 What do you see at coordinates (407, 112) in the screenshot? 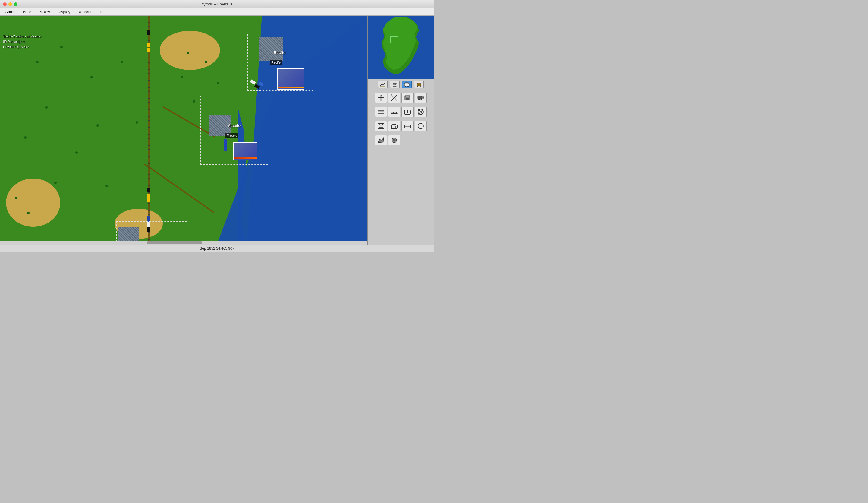
I see `tool-tunnel` at bounding box center [407, 112].